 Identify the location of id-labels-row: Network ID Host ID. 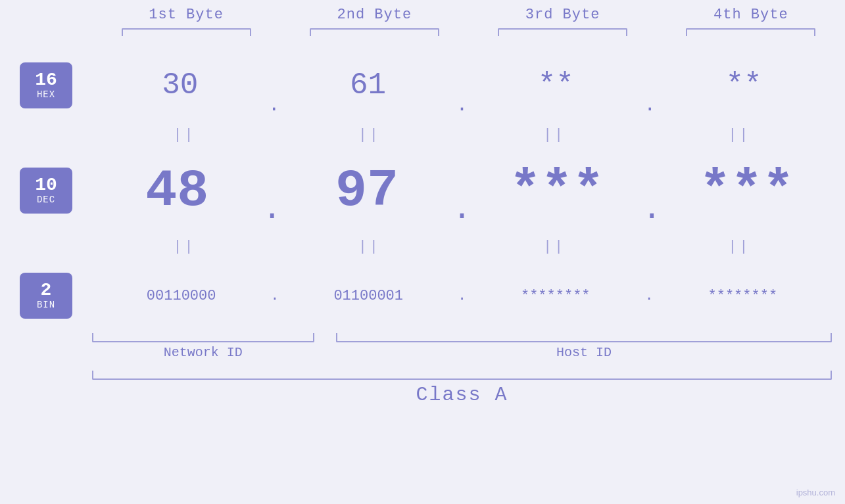
(462, 352).